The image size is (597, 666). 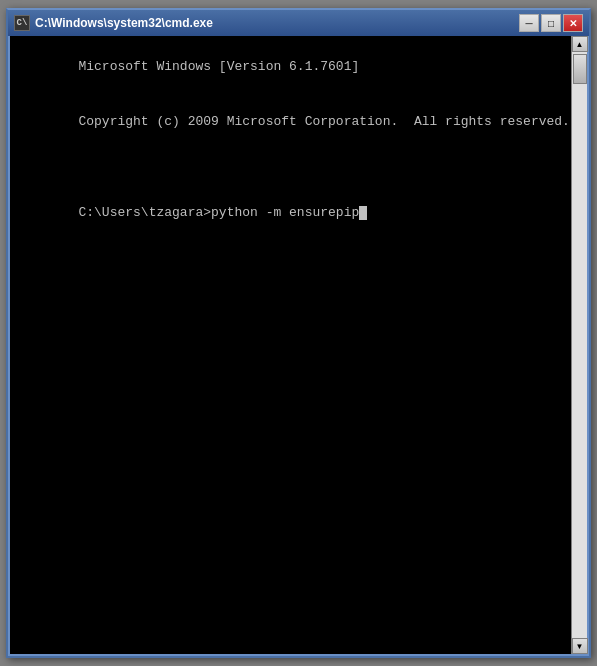 What do you see at coordinates (298, 23) in the screenshot?
I see `title-bar: C\ C:\Windows\system32\cmd.exe ─ □ ✕` at bounding box center [298, 23].